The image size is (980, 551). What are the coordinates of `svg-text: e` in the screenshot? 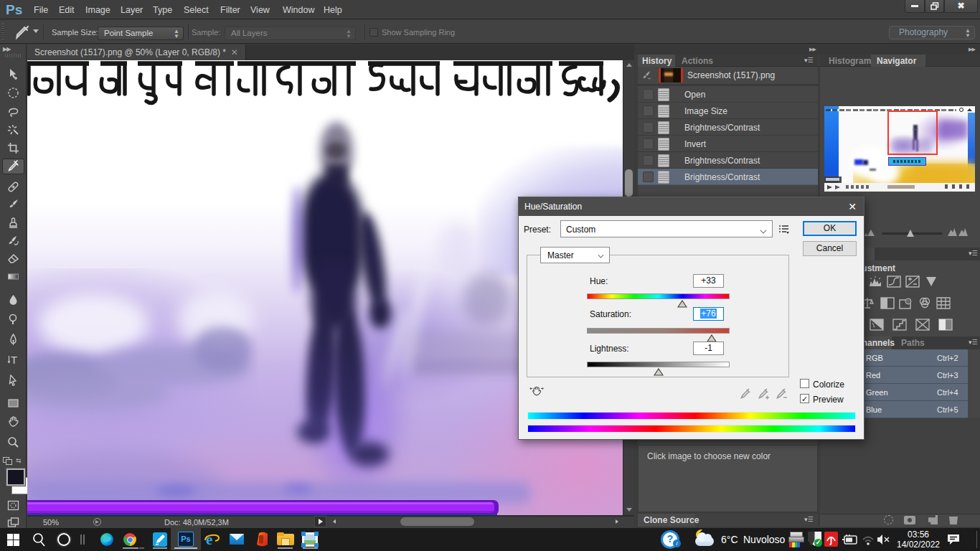 It's located at (209, 540).